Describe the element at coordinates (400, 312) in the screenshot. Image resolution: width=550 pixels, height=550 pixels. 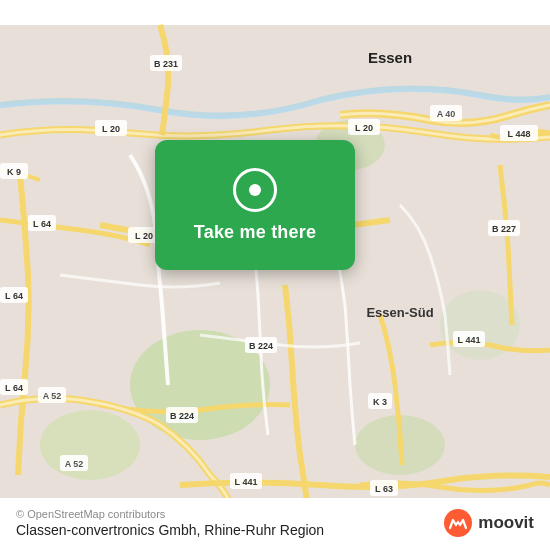
I see `svg-text: Essen-Süd` at that location.